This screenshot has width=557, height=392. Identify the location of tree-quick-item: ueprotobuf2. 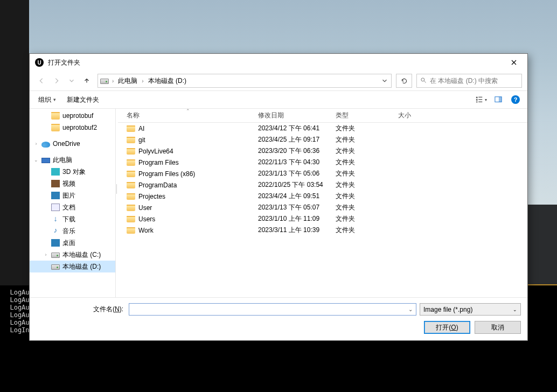
(72, 128).